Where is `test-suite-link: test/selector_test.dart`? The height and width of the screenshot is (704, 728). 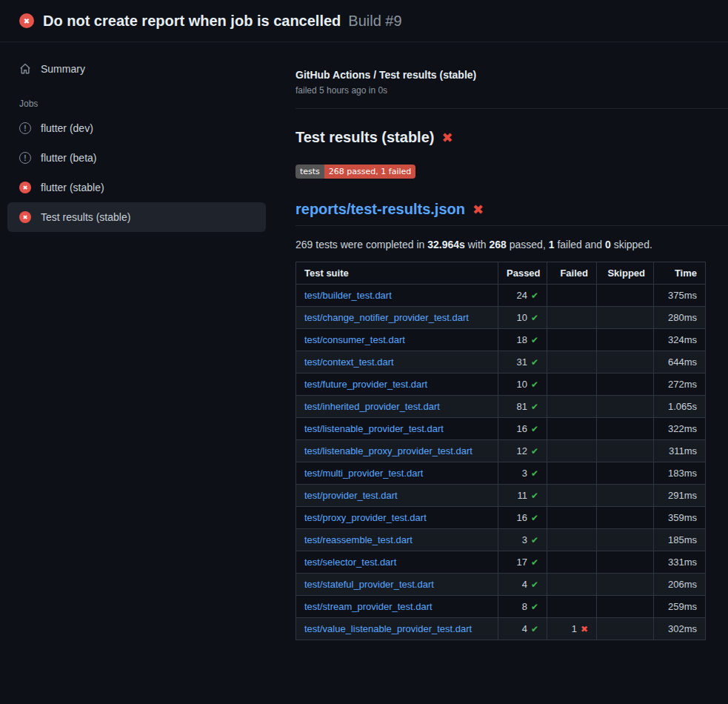
test-suite-link: test/selector_test.dart is located at coordinates (350, 562).